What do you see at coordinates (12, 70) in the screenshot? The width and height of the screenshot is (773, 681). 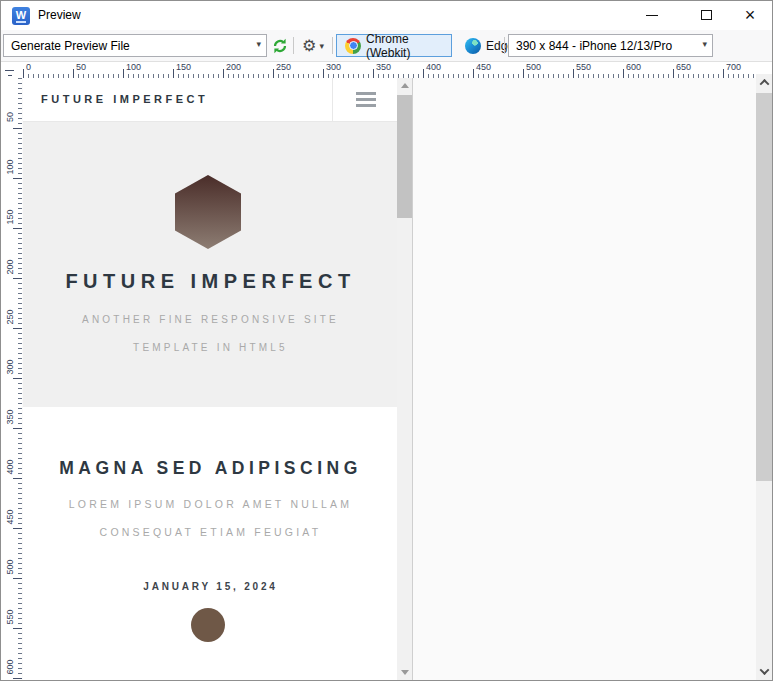 I see `ruler-corner` at bounding box center [12, 70].